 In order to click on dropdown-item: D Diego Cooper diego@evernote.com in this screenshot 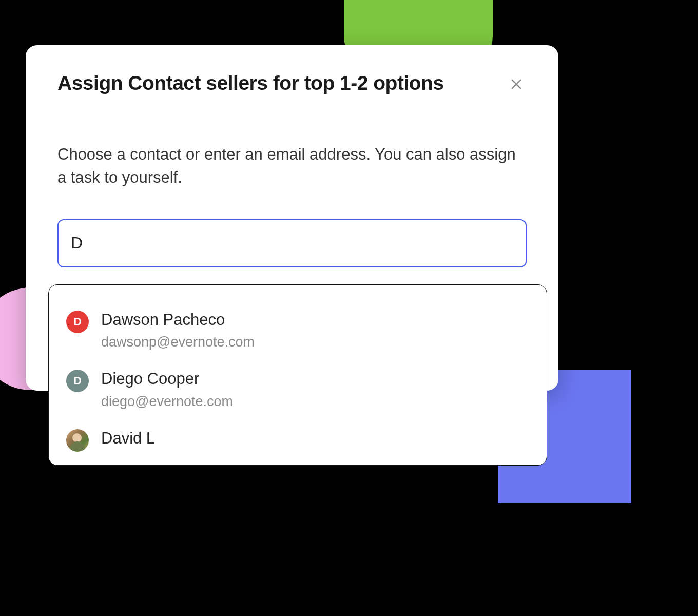, I will do `click(298, 392)`.